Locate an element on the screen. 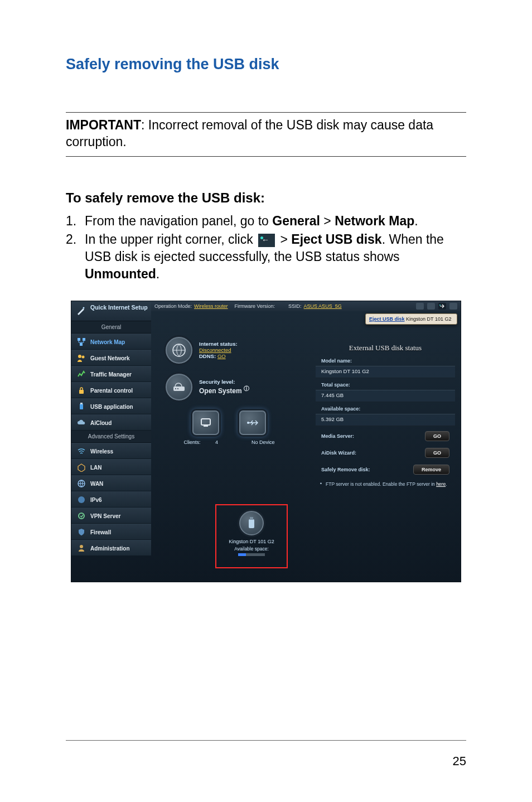 The image size is (532, 802). fw-label: Firmware Version: is located at coordinates (255, 306).